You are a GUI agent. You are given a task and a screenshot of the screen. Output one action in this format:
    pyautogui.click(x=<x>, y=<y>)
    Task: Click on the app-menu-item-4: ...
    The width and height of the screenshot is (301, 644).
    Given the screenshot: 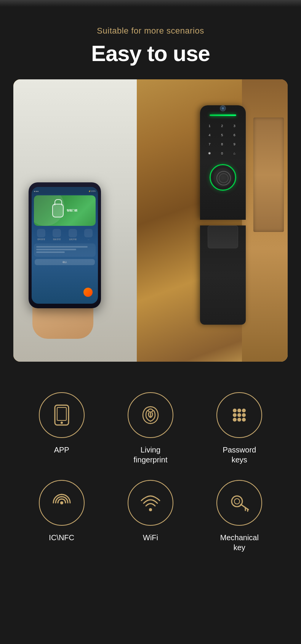 What is the action you would take?
    pyautogui.click(x=88, y=235)
    